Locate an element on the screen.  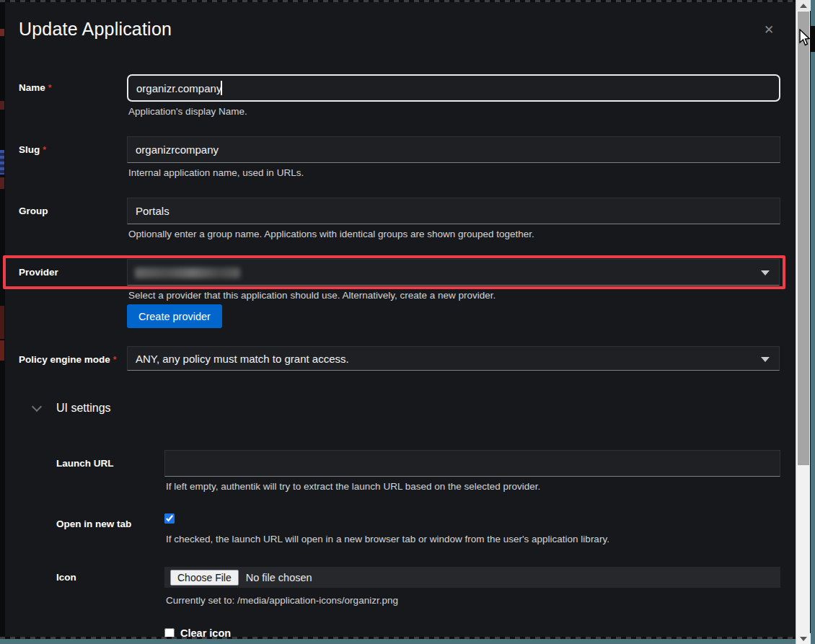
icon-label: Icon is located at coordinates (66, 577).